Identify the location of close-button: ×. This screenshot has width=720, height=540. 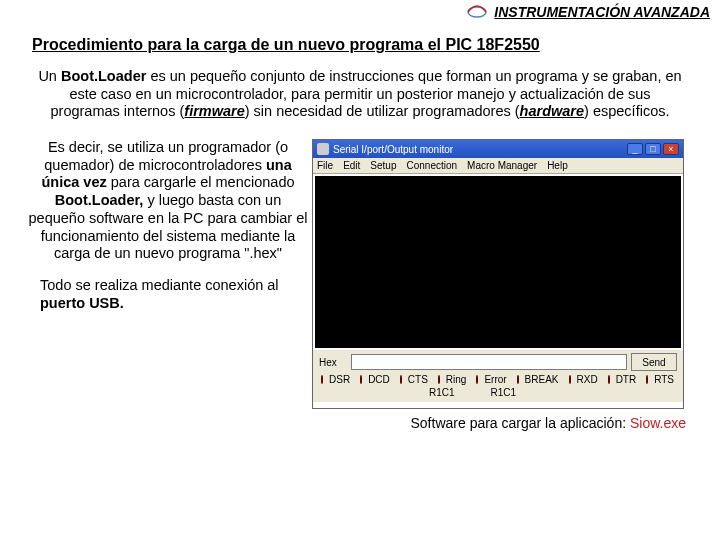
(671, 149).